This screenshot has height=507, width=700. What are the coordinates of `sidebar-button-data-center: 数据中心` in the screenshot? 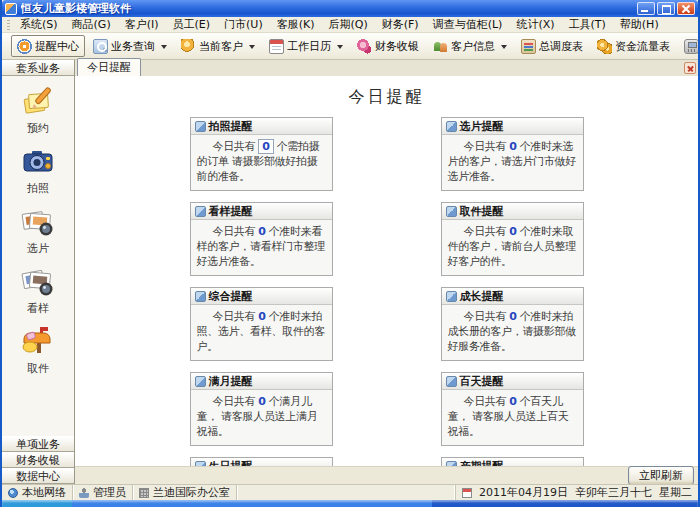 It's located at (38, 476).